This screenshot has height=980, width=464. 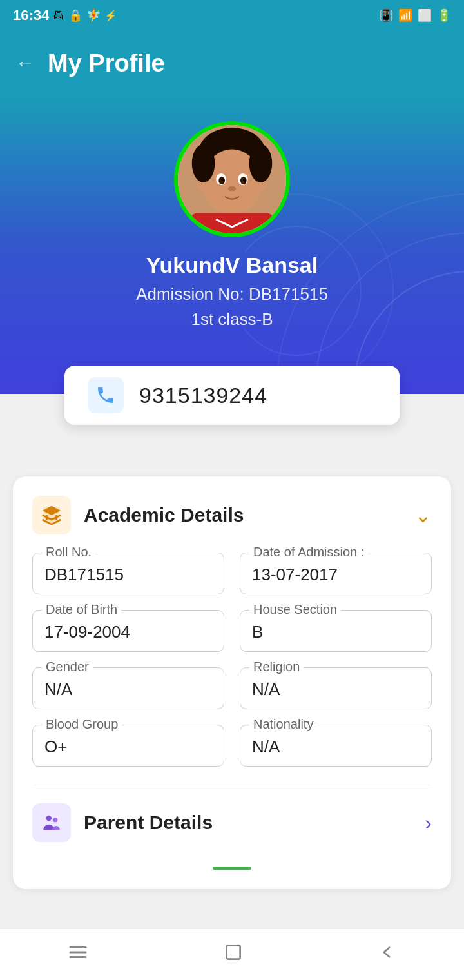 I want to click on academic-section-header: Academic Details ⌄, so click(x=232, y=515).